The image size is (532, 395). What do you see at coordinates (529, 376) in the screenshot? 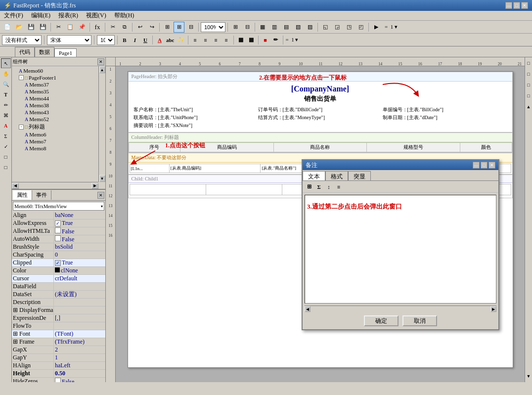
I see `right-tb-6: ▼` at bounding box center [529, 376].